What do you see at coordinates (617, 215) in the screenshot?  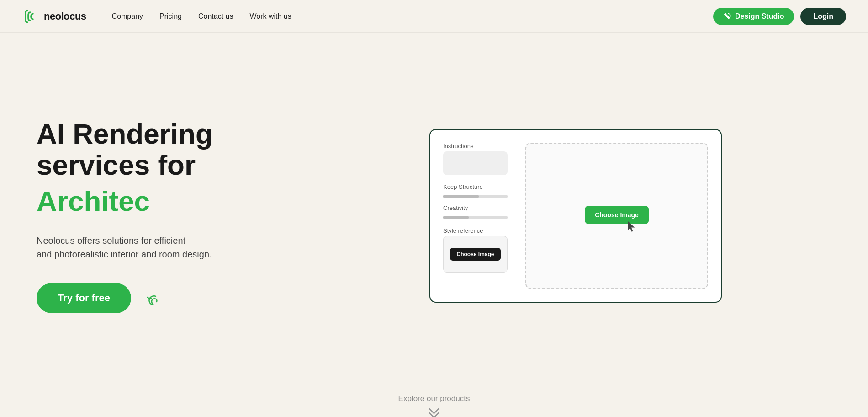 I see `choose-image-large-button: Choose Image` at bounding box center [617, 215].